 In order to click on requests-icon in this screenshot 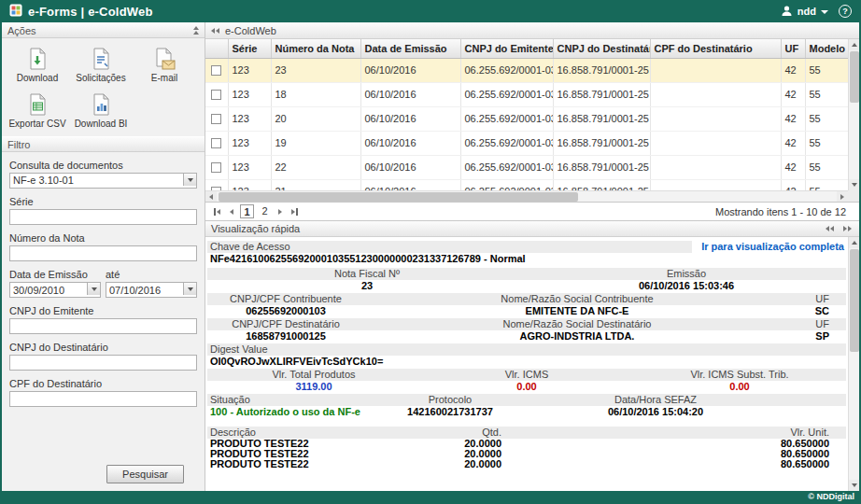, I will do `click(101, 59)`.